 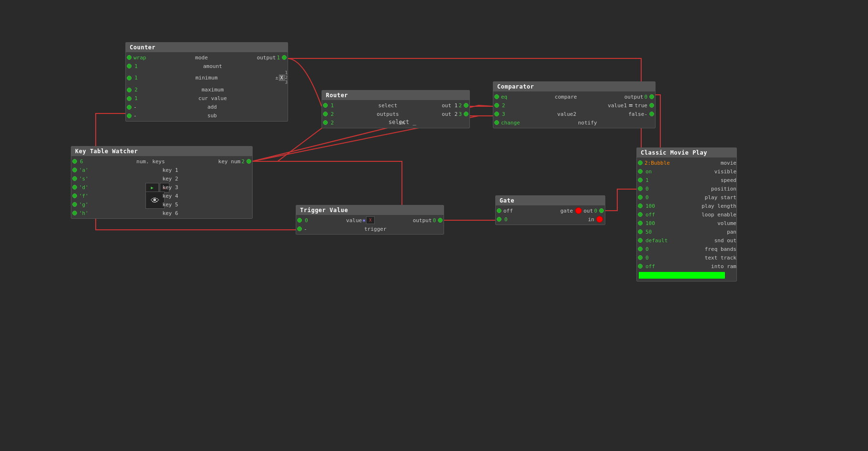 I want to click on counter-output-port, so click(x=284, y=57).